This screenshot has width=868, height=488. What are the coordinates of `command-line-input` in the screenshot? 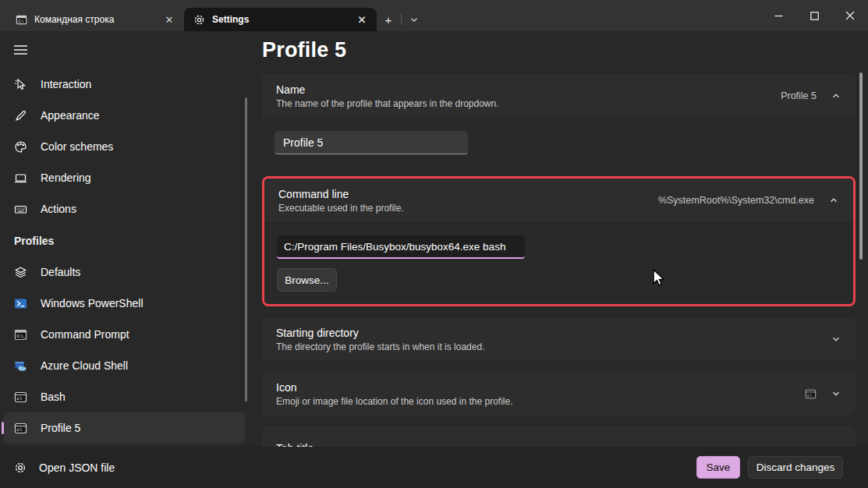 It's located at (401, 247).